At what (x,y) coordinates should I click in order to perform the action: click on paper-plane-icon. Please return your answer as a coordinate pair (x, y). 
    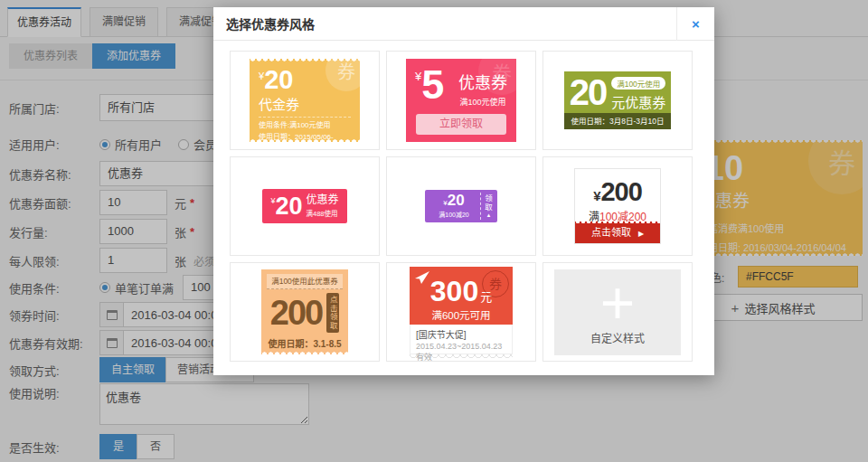
    Looking at the image, I should click on (422, 280).